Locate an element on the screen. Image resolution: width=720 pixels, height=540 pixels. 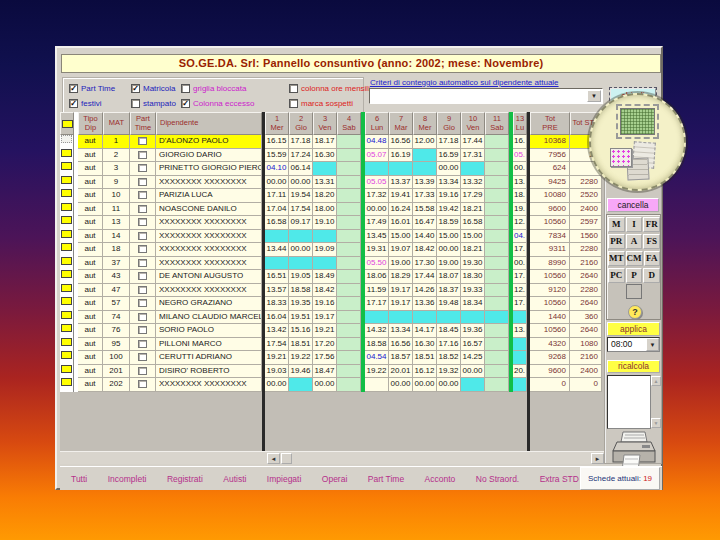
cell-day: 18.45 is located at coordinates (449, 331).